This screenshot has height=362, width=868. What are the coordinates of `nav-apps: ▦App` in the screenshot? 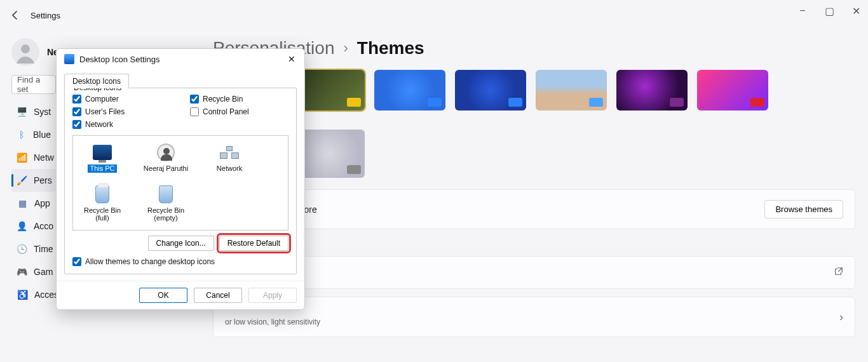 It's located at (34, 203).